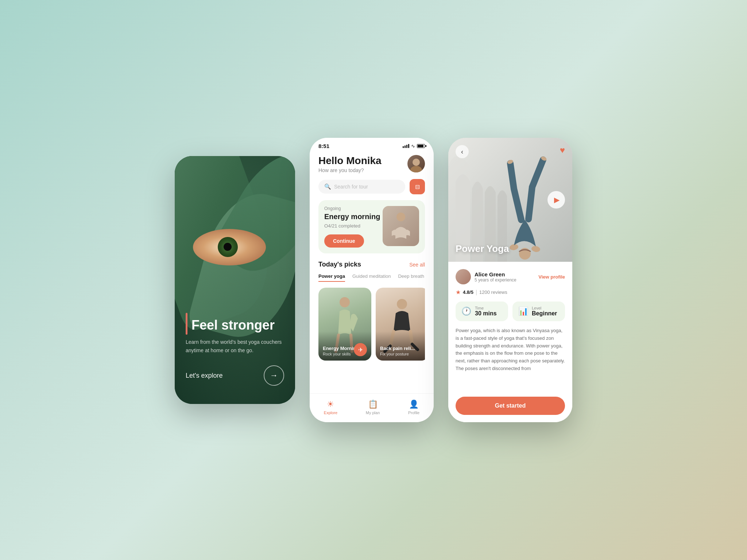  I want to click on see-all-button: See all, so click(417, 265).